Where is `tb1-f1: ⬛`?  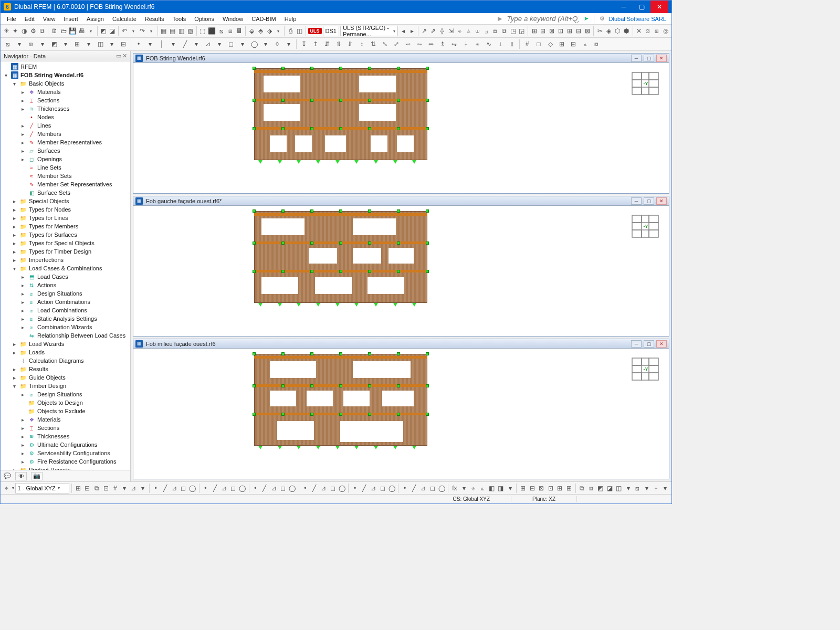 tb1-f1: ⬛ is located at coordinates (212, 31).